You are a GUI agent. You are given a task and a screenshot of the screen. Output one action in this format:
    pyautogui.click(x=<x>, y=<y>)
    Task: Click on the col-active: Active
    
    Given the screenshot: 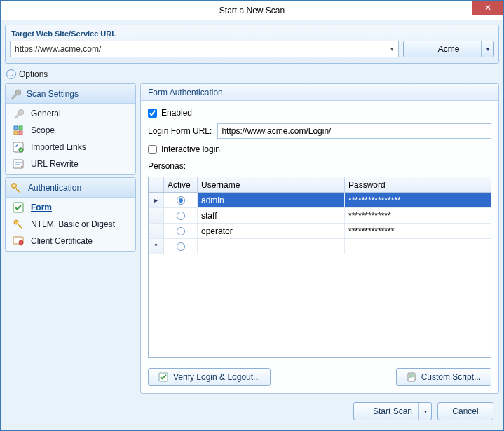 What is the action you would take?
    pyautogui.click(x=181, y=185)
    